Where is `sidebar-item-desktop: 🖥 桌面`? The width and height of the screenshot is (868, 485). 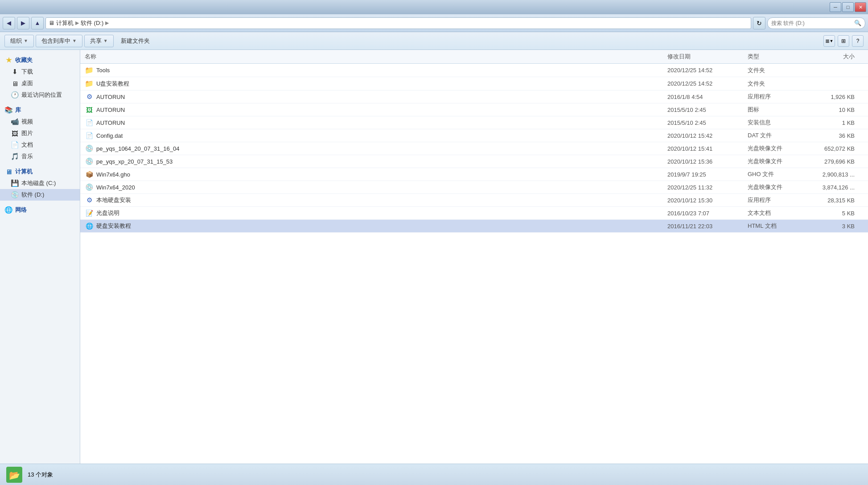
sidebar-item-desktop: 🖥 桌面 is located at coordinates (40, 83).